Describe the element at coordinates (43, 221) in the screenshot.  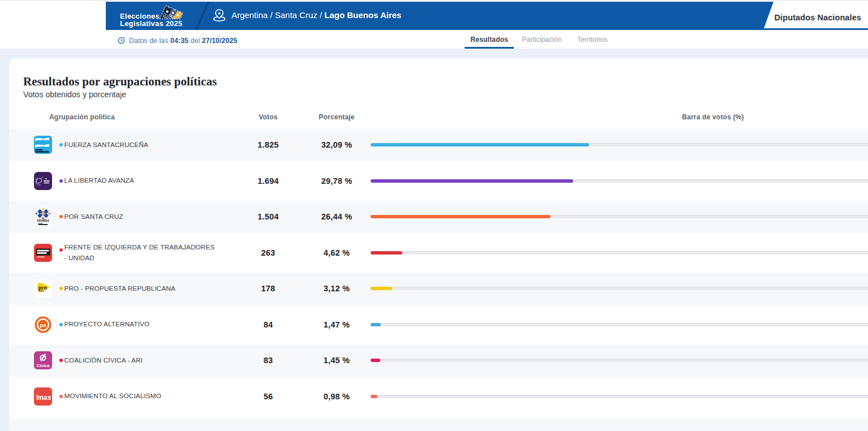
I see `svg-text: Unidos` at that location.